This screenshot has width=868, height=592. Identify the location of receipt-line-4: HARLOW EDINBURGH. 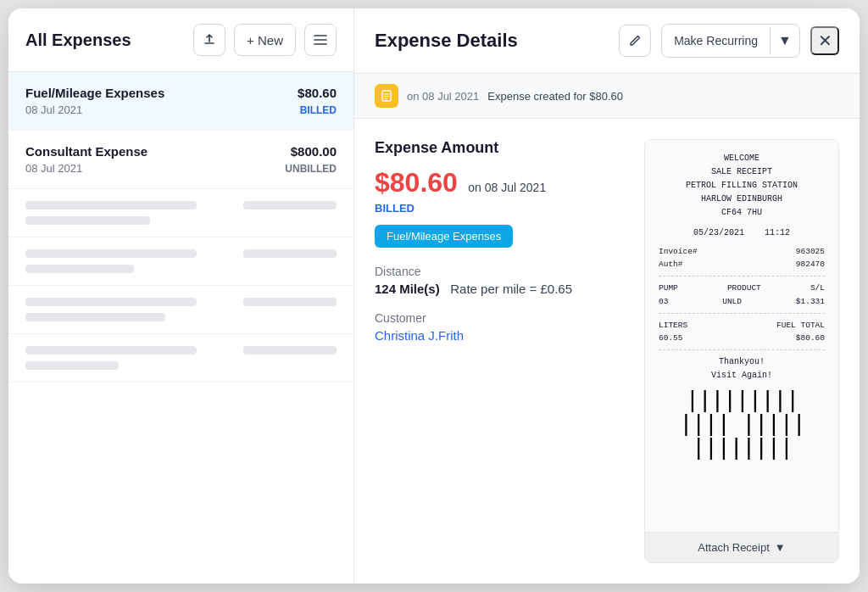
(742, 199).